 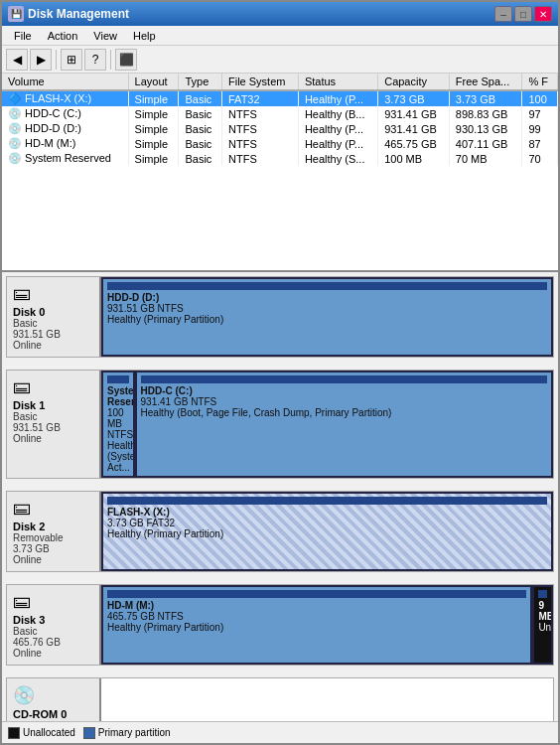 What do you see at coordinates (280, 36) in the screenshot?
I see `menubar: File Action View Help` at bounding box center [280, 36].